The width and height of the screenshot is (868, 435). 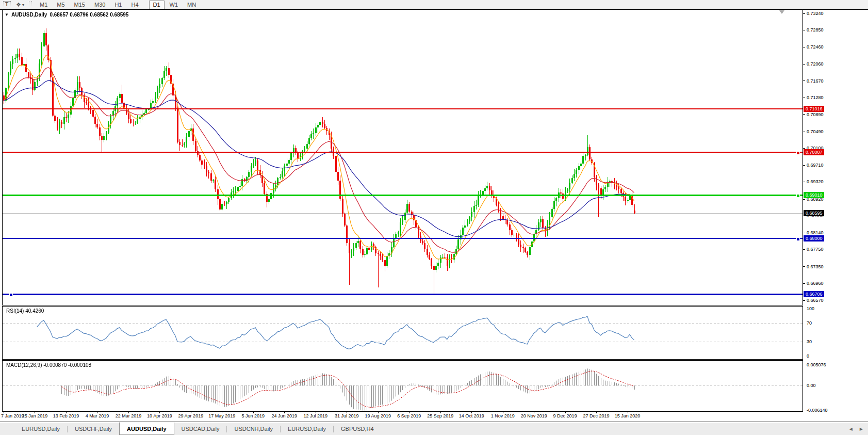 I want to click on price-tick-label: 0.70890, so click(x=815, y=115).